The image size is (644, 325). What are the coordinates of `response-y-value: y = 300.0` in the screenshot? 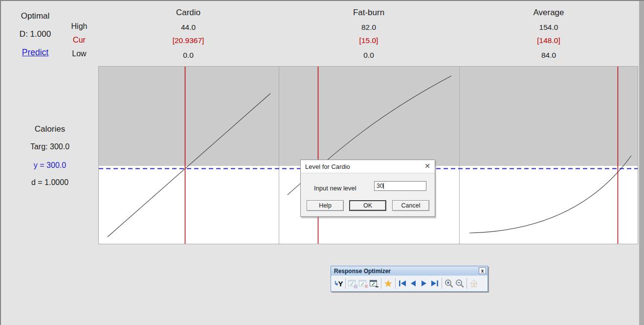 It's located at (50, 165).